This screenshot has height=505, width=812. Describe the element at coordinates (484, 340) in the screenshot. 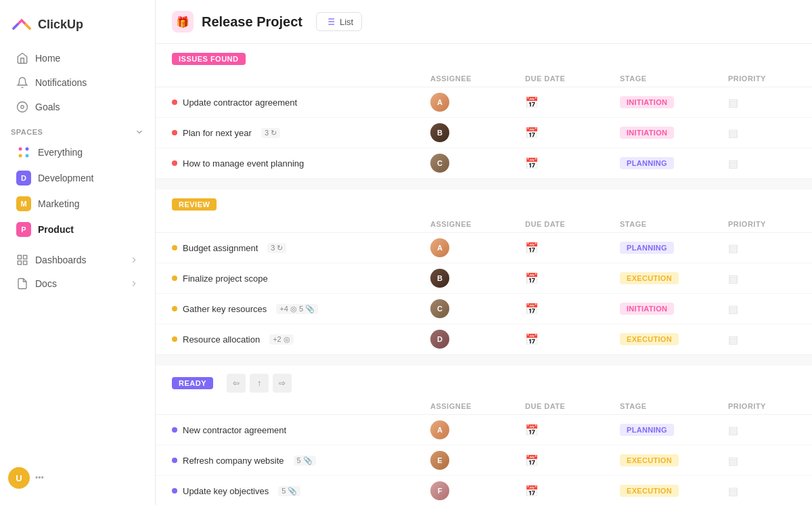

I see `table-row: Resource allocation +2 ◎ D 📅 EXECUTION ▤` at that location.